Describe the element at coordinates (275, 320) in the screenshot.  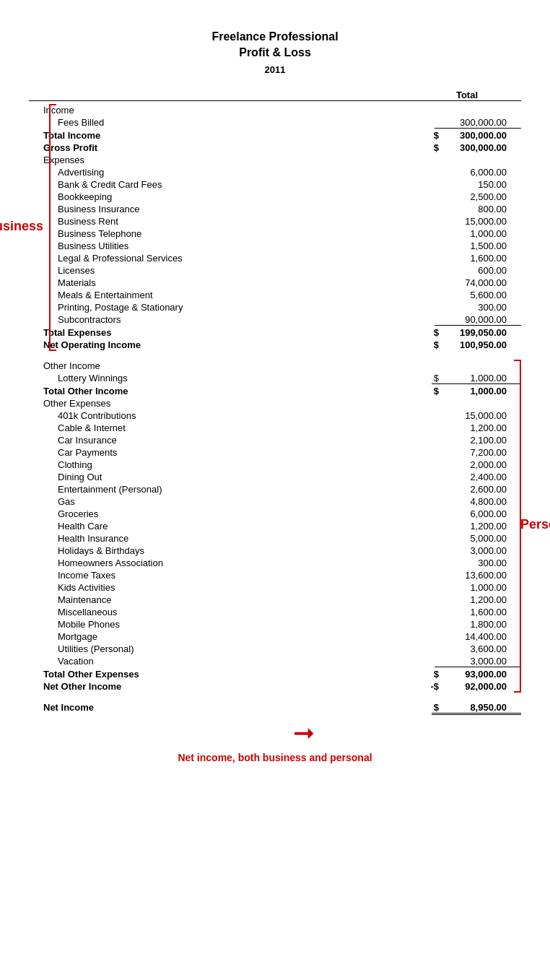
I see `expense-row-subcontractors: Subcontractors 90,000.00` at that location.